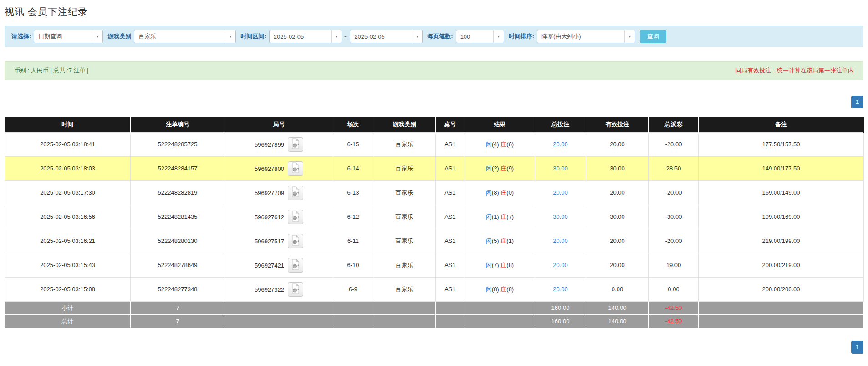 Image resolution: width=868 pixels, height=366 pixels. Describe the element at coordinates (434, 321) in the screenshot. I see `total-row: 总计 7 160.00 140.00 -42.50` at that location.